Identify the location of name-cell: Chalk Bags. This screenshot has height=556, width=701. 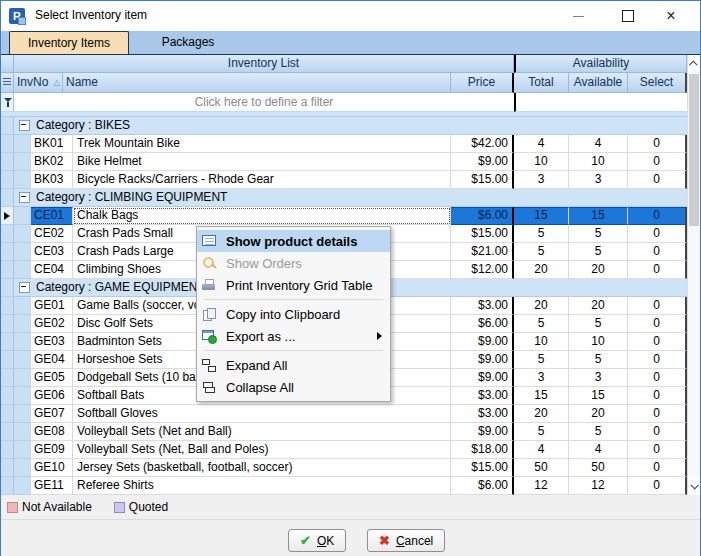
(262, 216).